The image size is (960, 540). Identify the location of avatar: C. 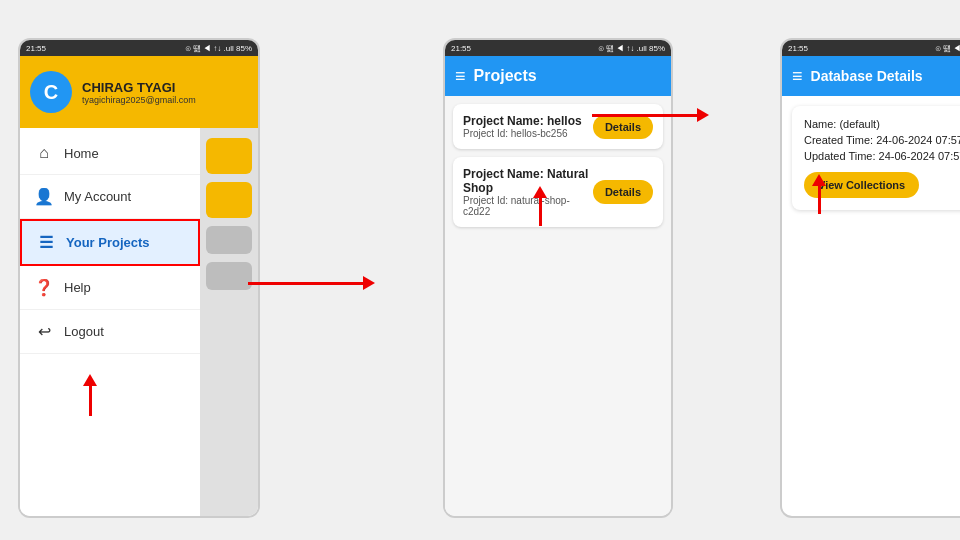
(51, 92).